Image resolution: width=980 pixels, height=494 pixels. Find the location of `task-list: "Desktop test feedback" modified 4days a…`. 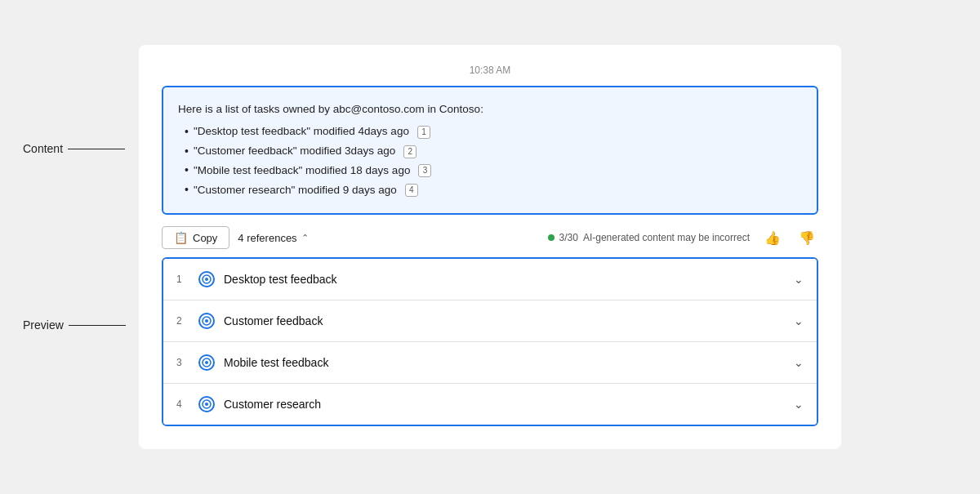

task-list: "Desktop test feedback" modified 4days a… is located at coordinates (490, 162).